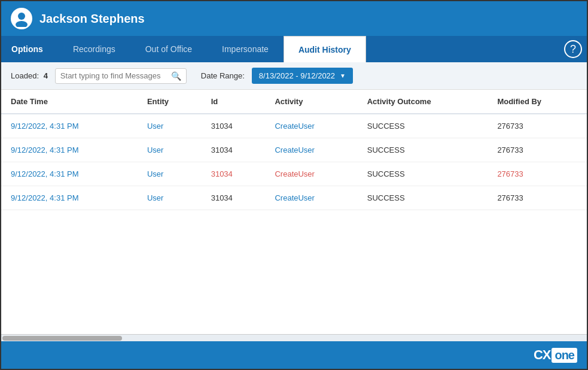 This screenshot has height=370, width=588. What do you see at coordinates (294, 49) in the screenshot?
I see `nav-bar: Options Recordings Out of Office Imperso…` at bounding box center [294, 49].